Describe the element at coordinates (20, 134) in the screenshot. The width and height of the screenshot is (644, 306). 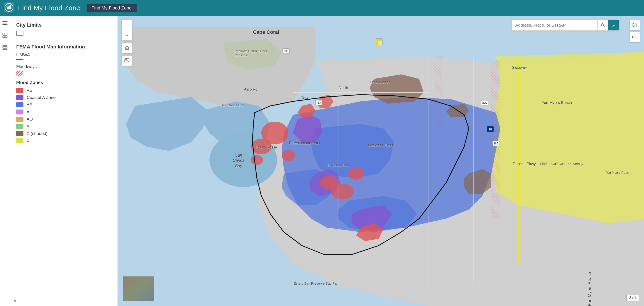
I see `flood-zone-swatch-x-shaded` at that location.